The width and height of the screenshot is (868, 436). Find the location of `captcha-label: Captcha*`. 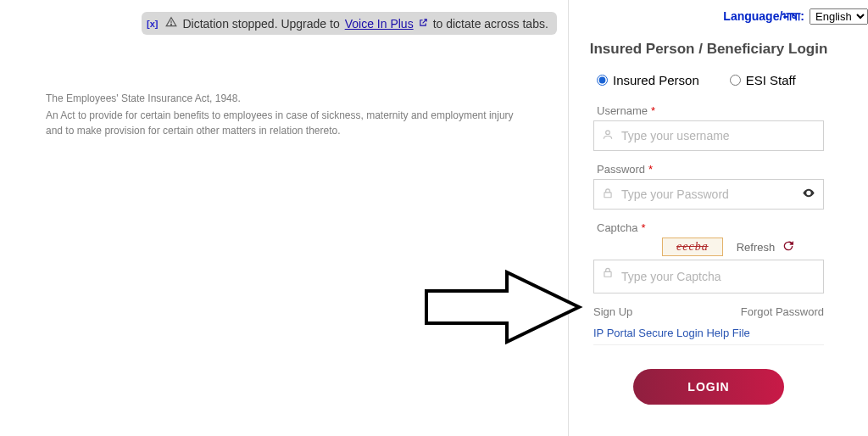

captcha-label: Captcha* is located at coordinates (716, 227).